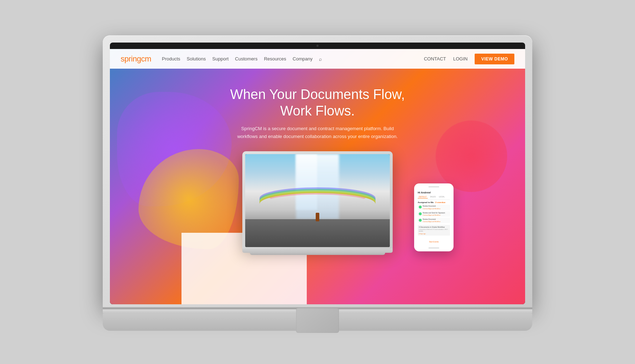 This screenshot has height=364, width=635. What do you see at coordinates (495, 59) in the screenshot?
I see `view-demo-button: VIEW DEMO` at bounding box center [495, 59].